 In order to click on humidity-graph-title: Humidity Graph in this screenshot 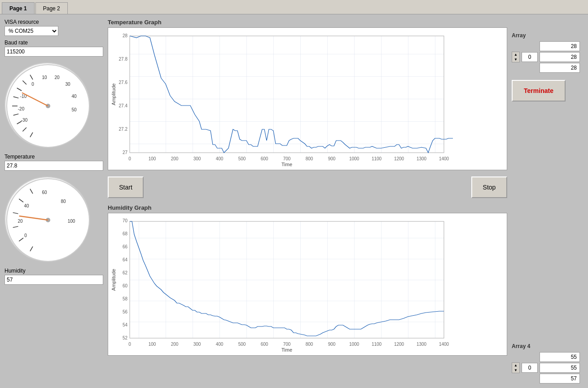, I will do `click(307, 207)`.